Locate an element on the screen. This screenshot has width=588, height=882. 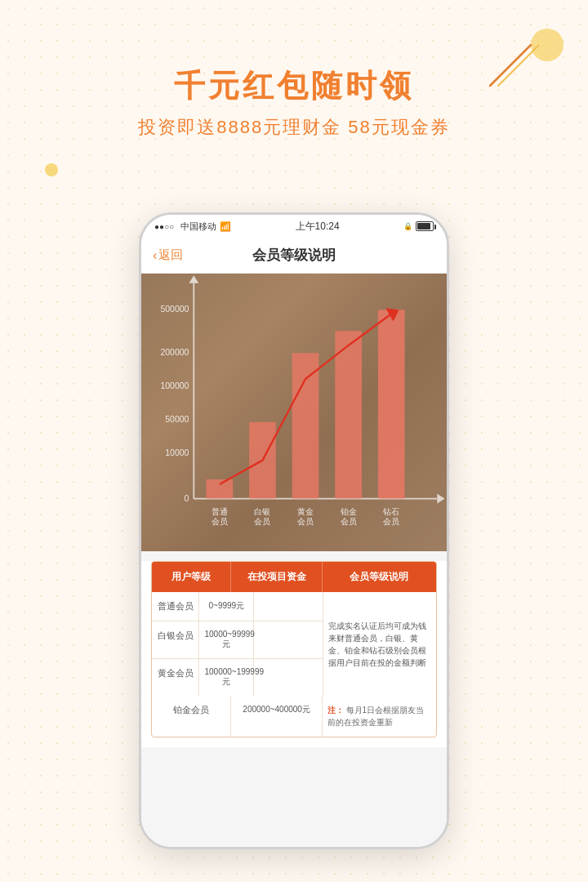
table-row-last: 铂金会员 200000~400000元 注： 每月1日会根据朋友当前的在投资金重… is located at coordinates (294, 716).